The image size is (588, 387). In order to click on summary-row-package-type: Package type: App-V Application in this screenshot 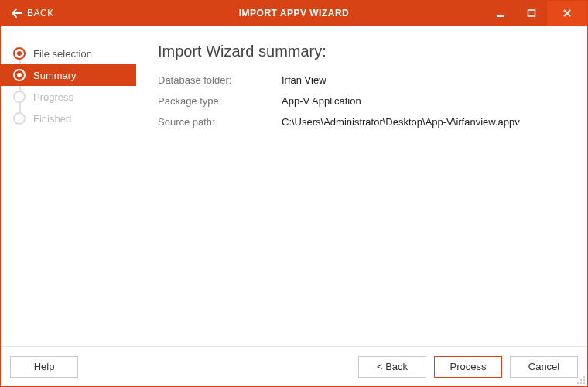, I will do `click(362, 101)`.